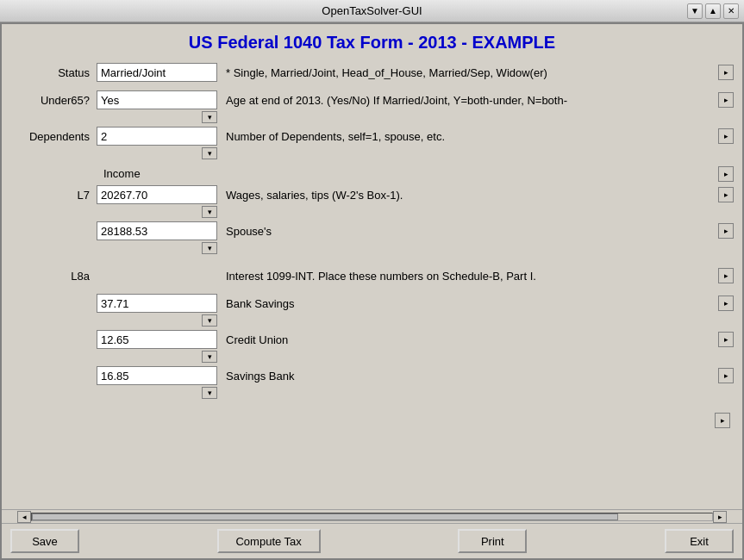 Image resolution: width=744 pixels, height=560 pixels. Describe the element at coordinates (466, 229) in the screenshot. I see `l7-spouse-desc: Spouse's` at that location.